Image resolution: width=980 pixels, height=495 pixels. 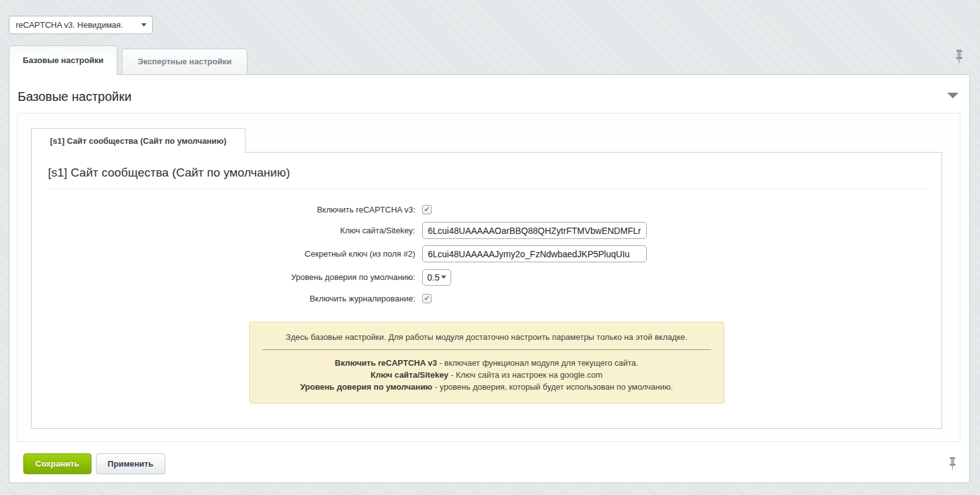 What do you see at coordinates (232, 253) in the screenshot?
I see `secret-key-label: Секретный ключ (из поля #2)` at bounding box center [232, 253].